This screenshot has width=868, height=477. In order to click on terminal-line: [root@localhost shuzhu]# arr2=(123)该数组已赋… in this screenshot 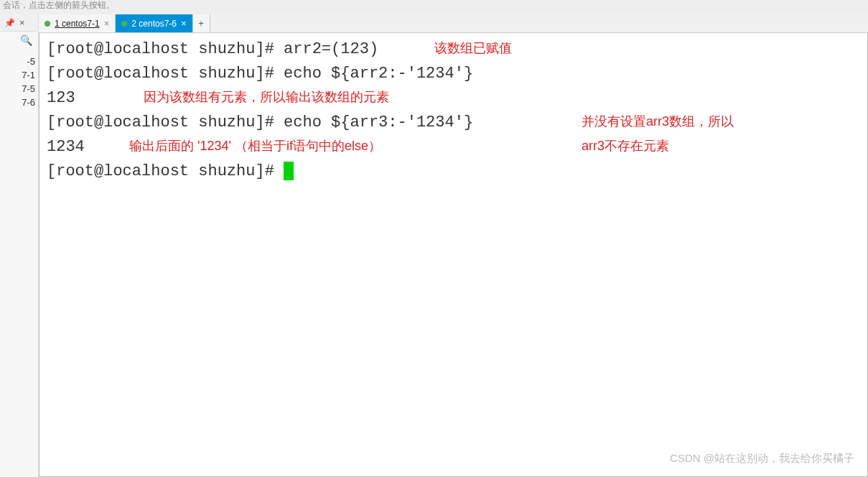, I will do `click(454, 50)`.